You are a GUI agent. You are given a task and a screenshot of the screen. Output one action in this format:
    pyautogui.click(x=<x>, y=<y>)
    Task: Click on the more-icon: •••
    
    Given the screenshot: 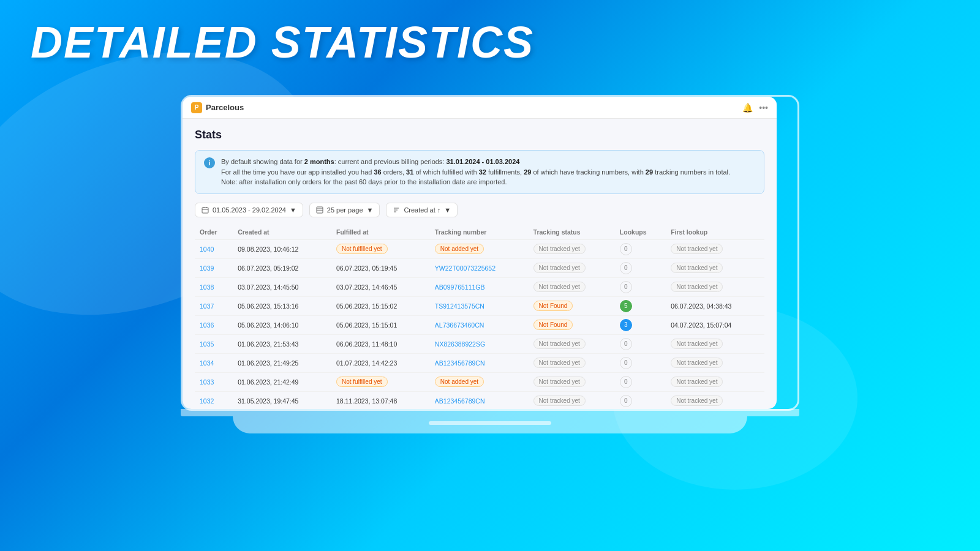 What is the action you would take?
    pyautogui.click(x=763, y=108)
    